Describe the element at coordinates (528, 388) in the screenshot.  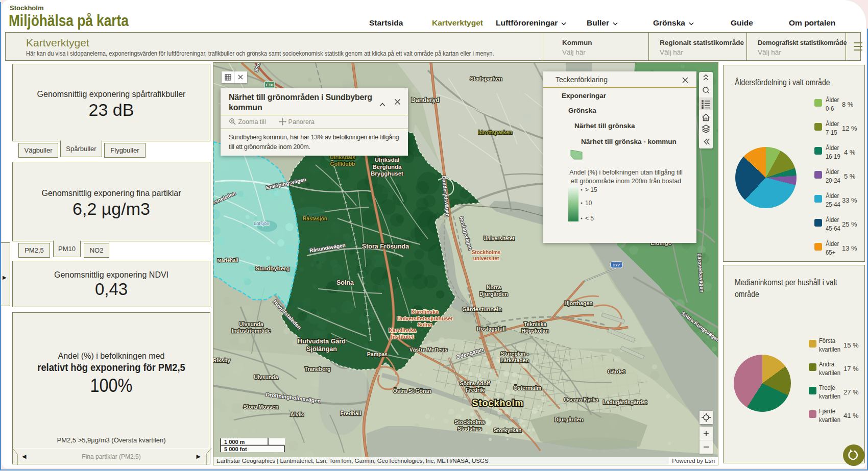
I see `svg-text: Östermalm` at that location.